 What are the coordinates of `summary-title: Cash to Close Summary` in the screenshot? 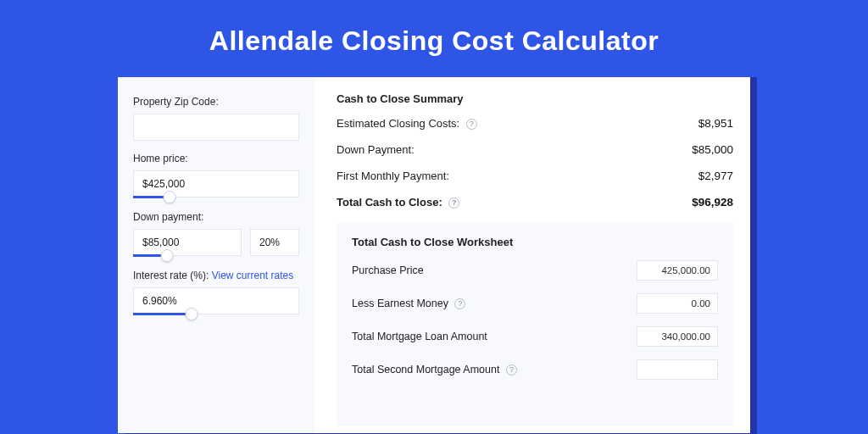 It's located at (535, 98).